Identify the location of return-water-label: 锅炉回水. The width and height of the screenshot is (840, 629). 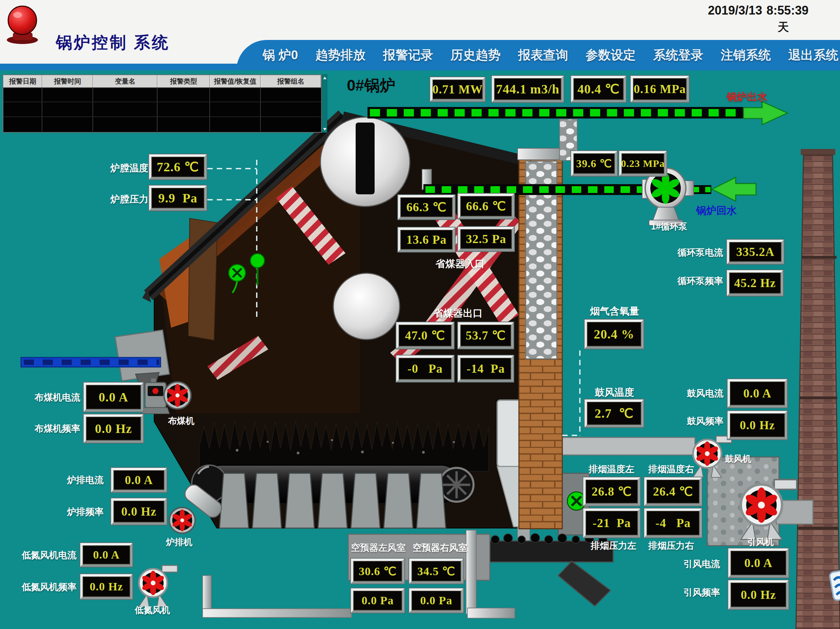
(716, 211).